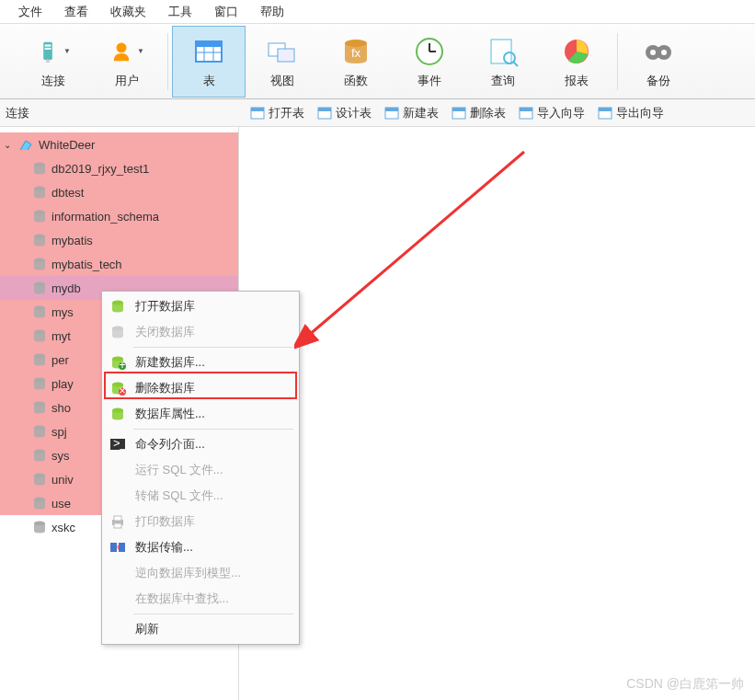 This screenshot has width=755, height=700. I want to click on context-menu-item: >_命令列介面..., so click(200, 444).